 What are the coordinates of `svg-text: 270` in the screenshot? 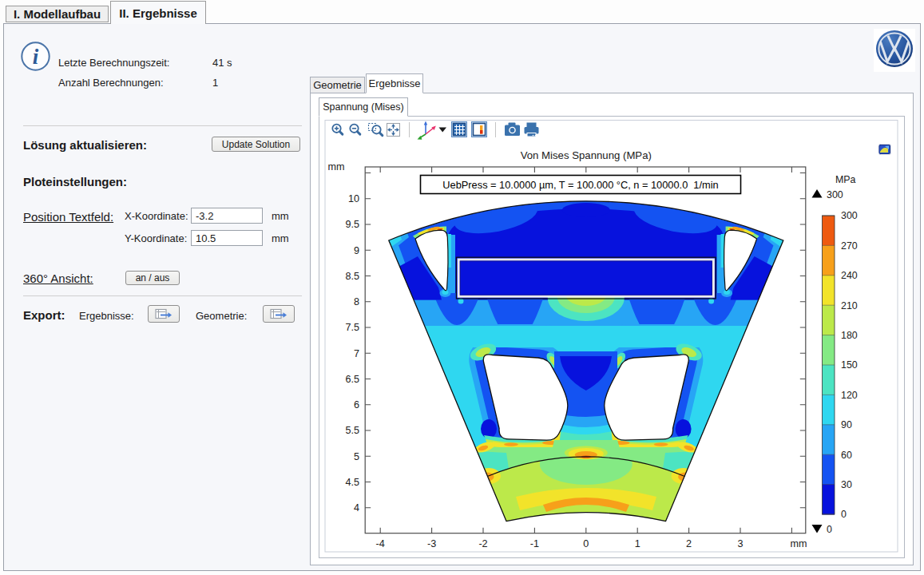 It's located at (850, 246).